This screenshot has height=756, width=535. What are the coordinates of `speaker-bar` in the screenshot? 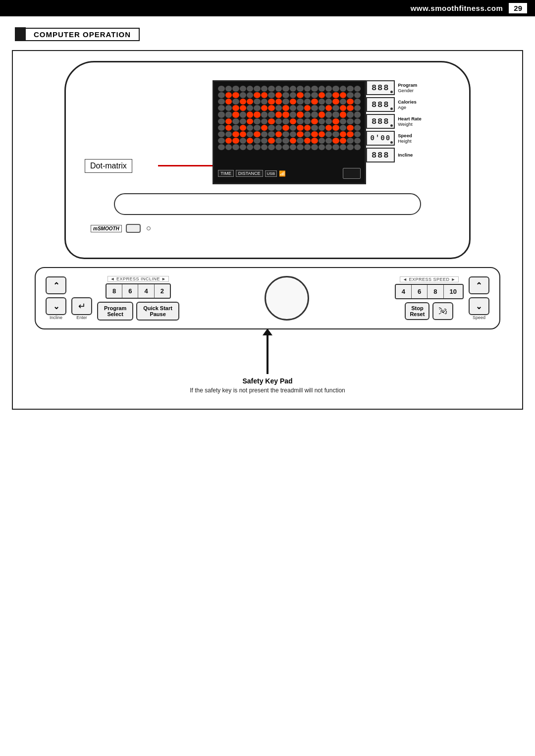 It's located at (268, 204).